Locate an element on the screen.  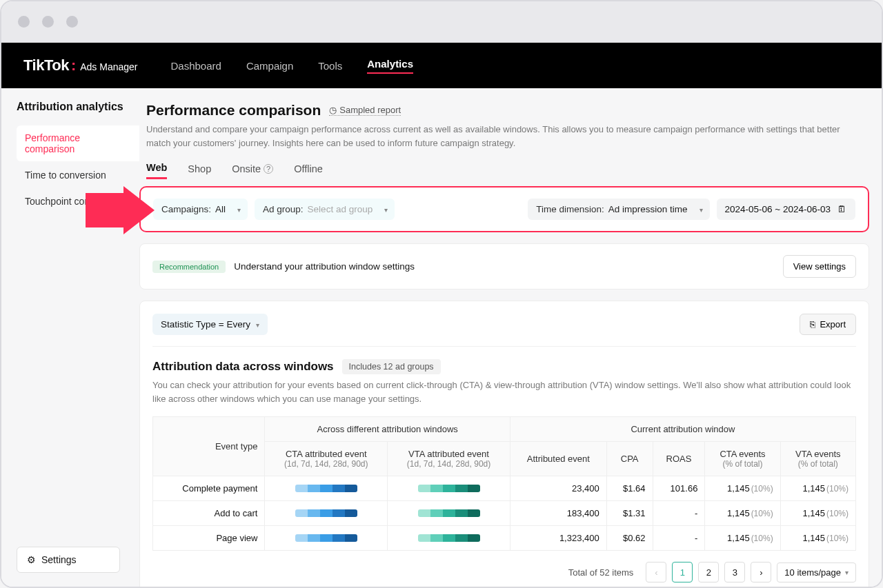
export-icon: ⎘ is located at coordinates (813, 324).